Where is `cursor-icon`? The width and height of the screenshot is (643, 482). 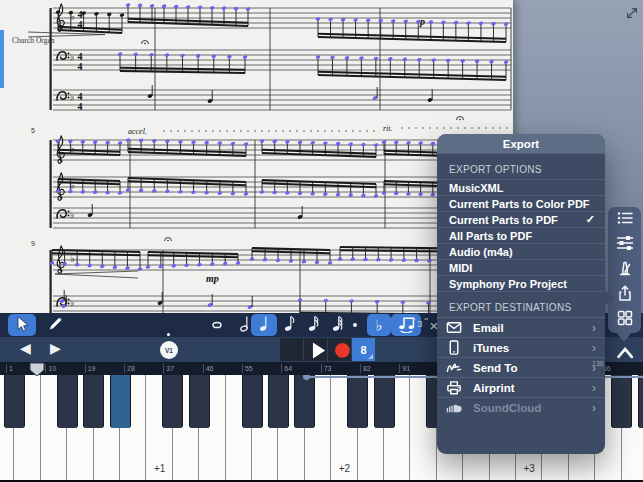
cursor-icon is located at coordinates (22, 325).